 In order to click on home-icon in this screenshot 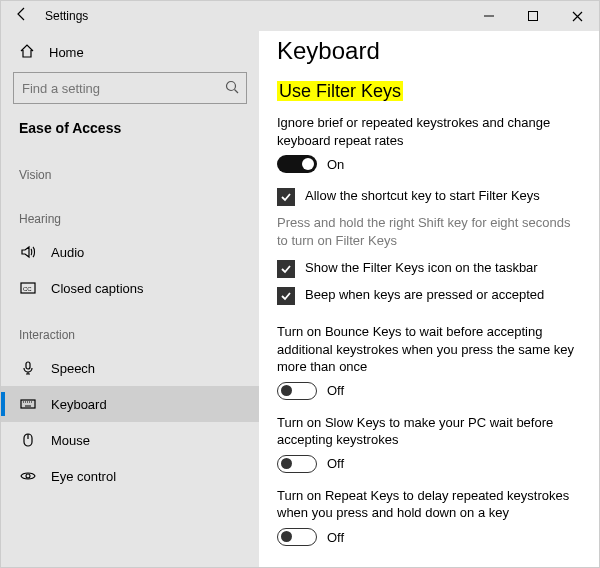, I will do `click(27, 52)`.